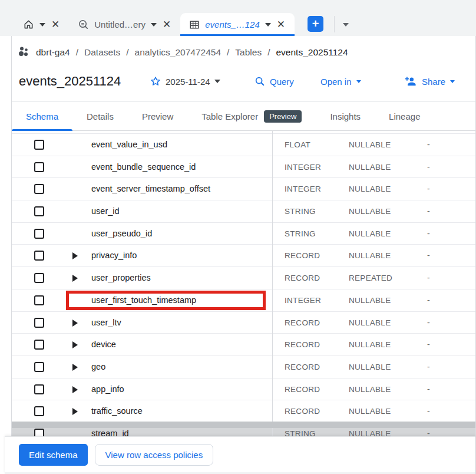  Describe the element at coordinates (244, 145) in the screenshot. I see `table-row: event_value_in_usd FLOAT NULLABLE -` at that location.